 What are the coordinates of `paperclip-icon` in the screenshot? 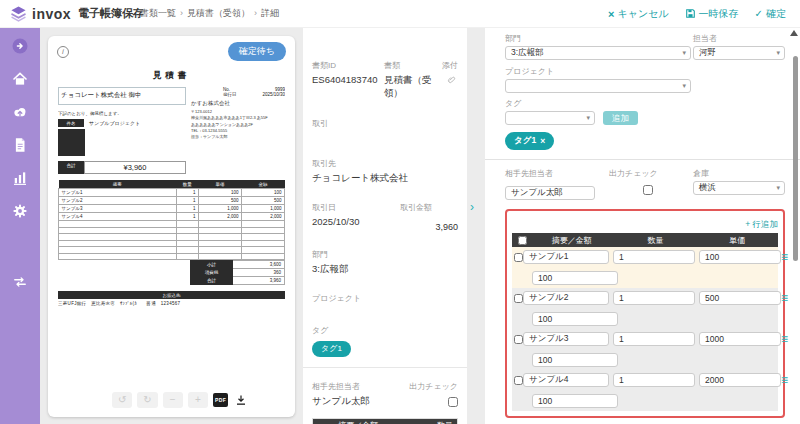 It's located at (452, 80).